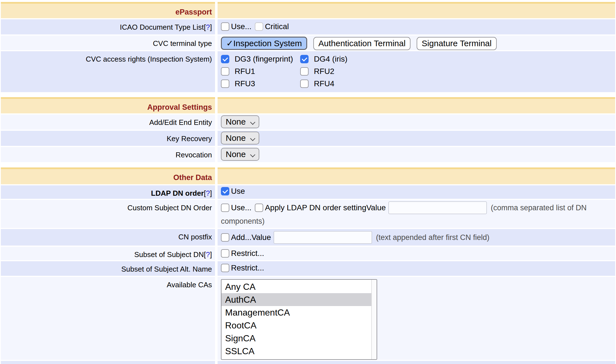 The height and width of the screenshot is (364, 616). I want to click on dg4-checkbox, so click(304, 59).